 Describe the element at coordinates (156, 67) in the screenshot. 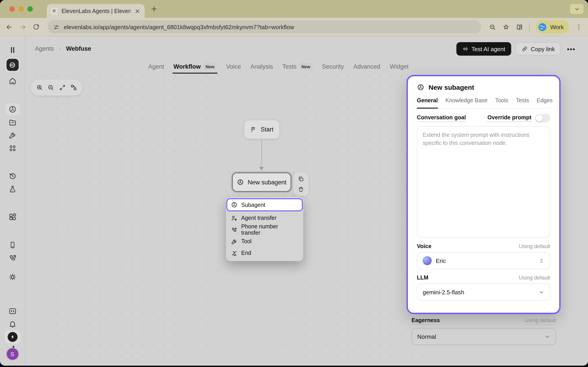

I see `tab-agent: Agent` at that location.